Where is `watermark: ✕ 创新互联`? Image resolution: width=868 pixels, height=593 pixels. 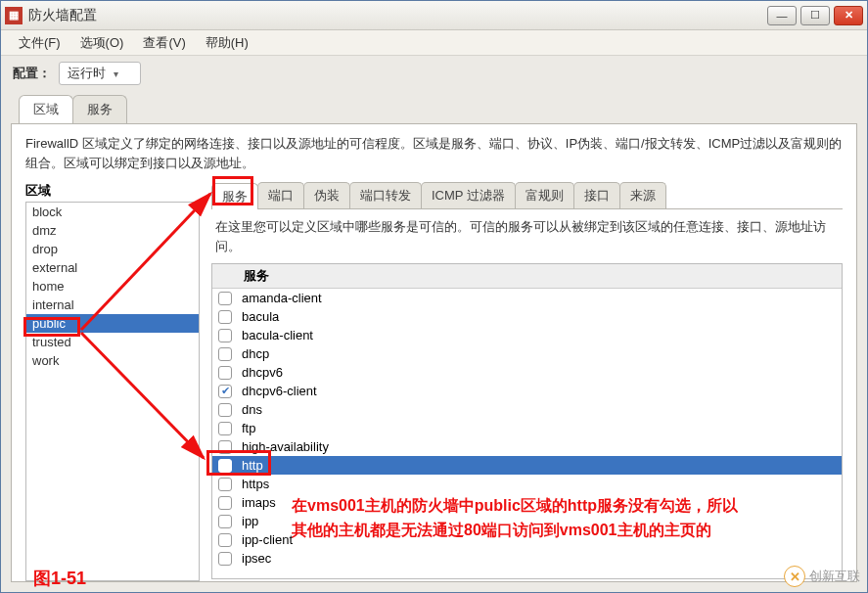
watermark: ✕ 创新互联 is located at coordinates (822, 576).